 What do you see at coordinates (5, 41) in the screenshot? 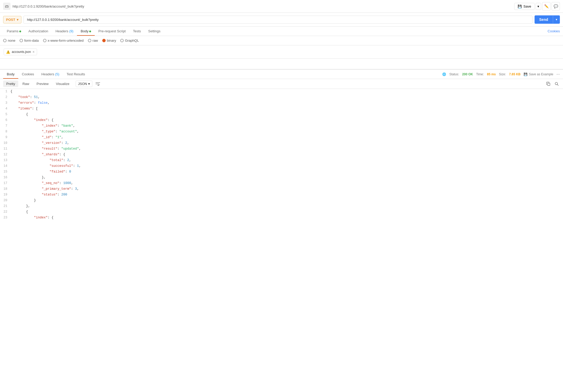
I see `radio-none` at bounding box center [5, 41].